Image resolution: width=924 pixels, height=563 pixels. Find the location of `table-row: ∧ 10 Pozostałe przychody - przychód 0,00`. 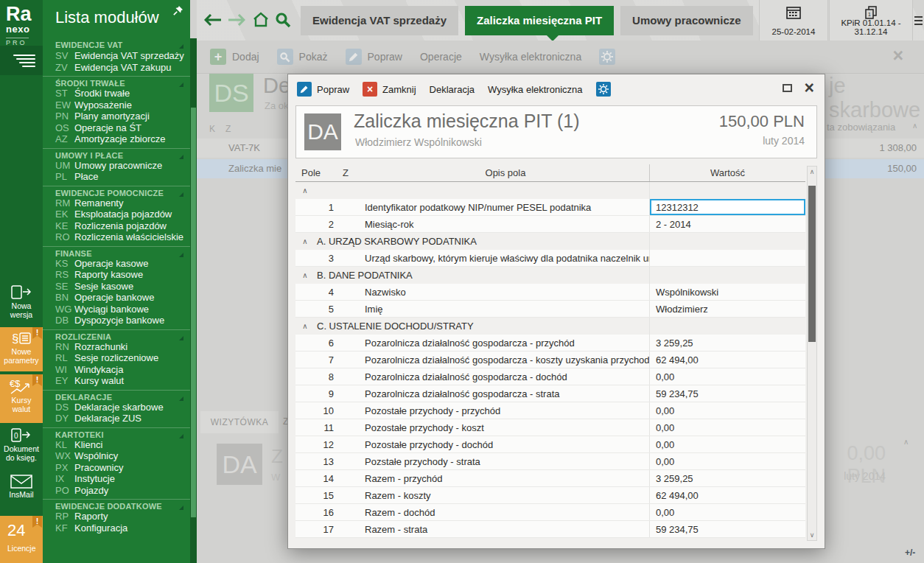

table-row: ∧ 10 Pozostałe przychody - przychód 0,00 is located at coordinates (550, 411).